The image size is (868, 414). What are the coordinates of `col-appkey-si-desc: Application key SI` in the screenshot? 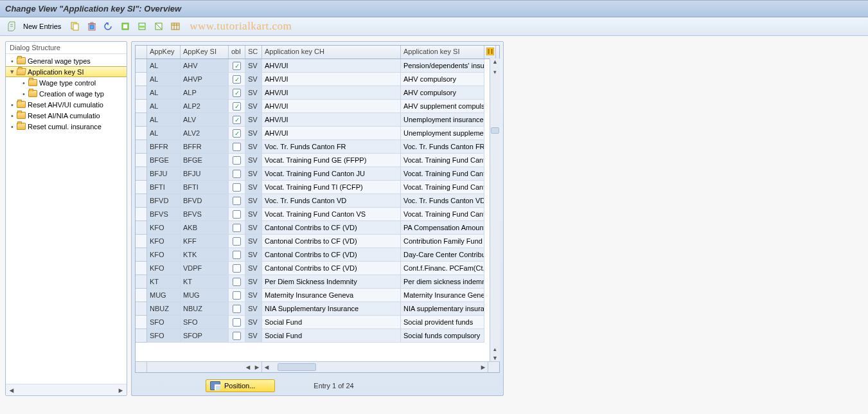 It's located at (443, 52).